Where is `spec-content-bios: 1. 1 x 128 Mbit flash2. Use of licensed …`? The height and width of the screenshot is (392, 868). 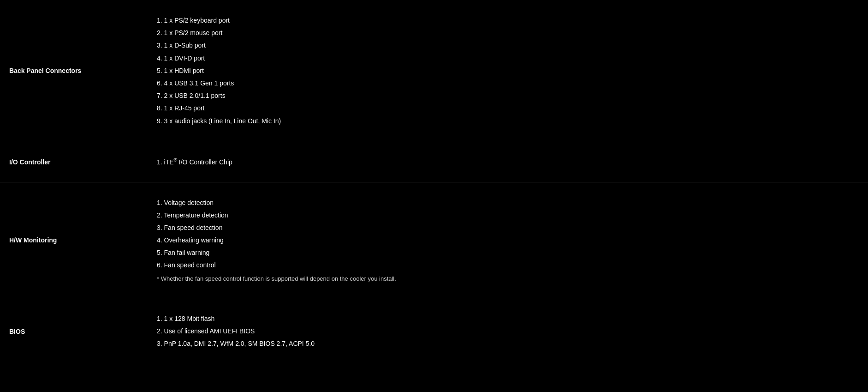 spec-content-bios: 1. 1 x 128 Mbit flash2. Use of licensed … is located at coordinates (508, 332).